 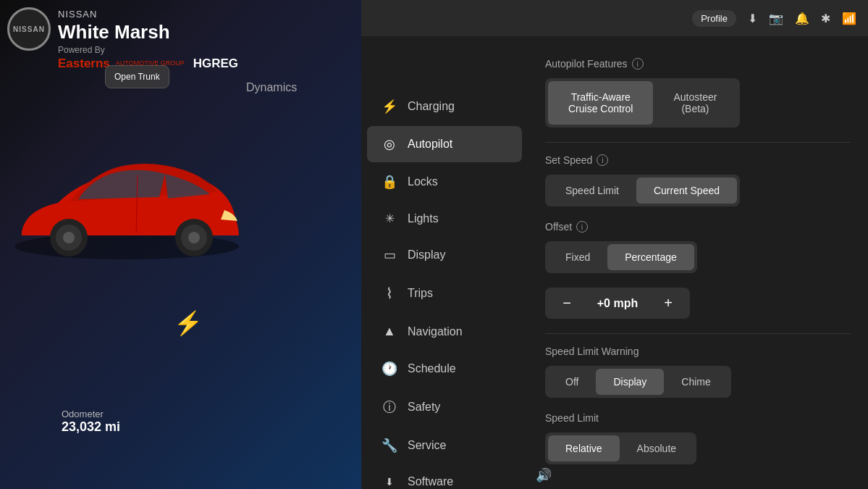 What do you see at coordinates (849, 19) in the screenshot?
I see `wifi-icon: 📶` at bounding box center [849, 19].